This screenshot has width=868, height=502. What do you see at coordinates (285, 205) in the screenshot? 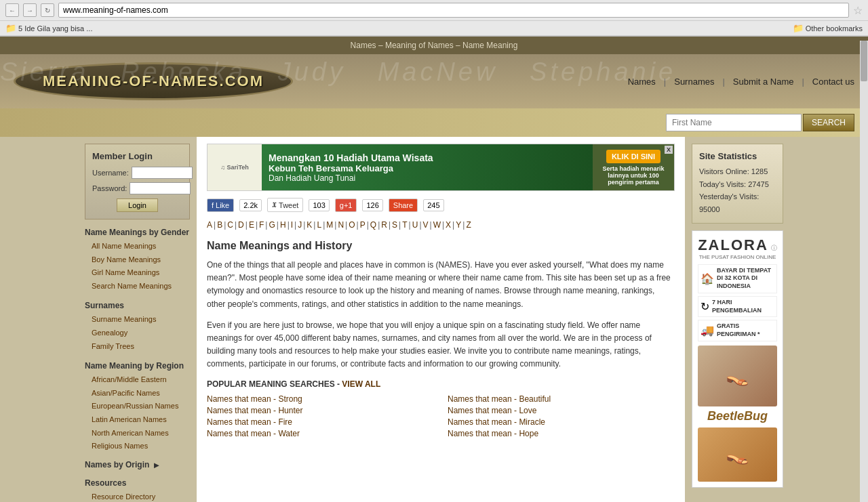
I see `tweet-button: 𝖃 Tweet` at bounding box center [285, 205].